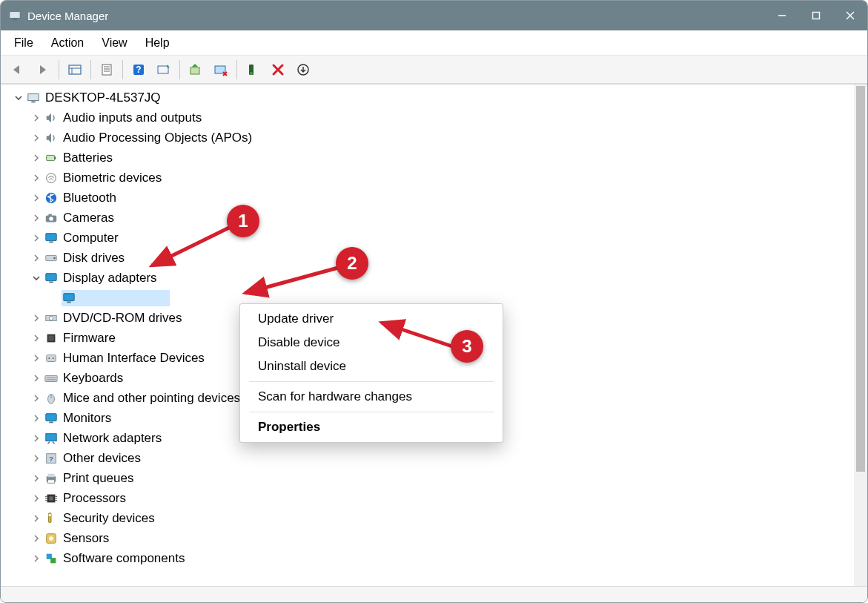  What do you see at coordinates (69, 298) in the screenshot?
I see `monitor-icon` at bounding box center [69, 298].